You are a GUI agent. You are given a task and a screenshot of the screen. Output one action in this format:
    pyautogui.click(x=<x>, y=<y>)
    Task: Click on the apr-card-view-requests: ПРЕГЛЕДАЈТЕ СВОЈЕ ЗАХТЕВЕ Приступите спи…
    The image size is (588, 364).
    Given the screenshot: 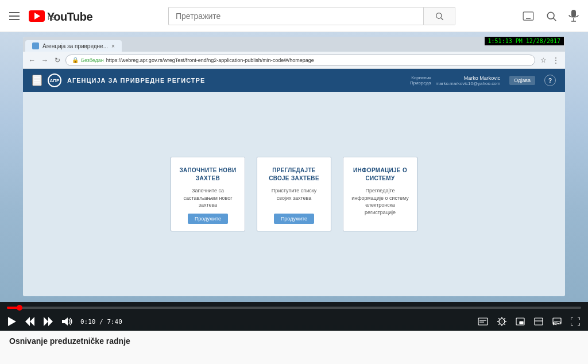 What is the action you would take?
    pyautogui.click(x=294, y=194)
    